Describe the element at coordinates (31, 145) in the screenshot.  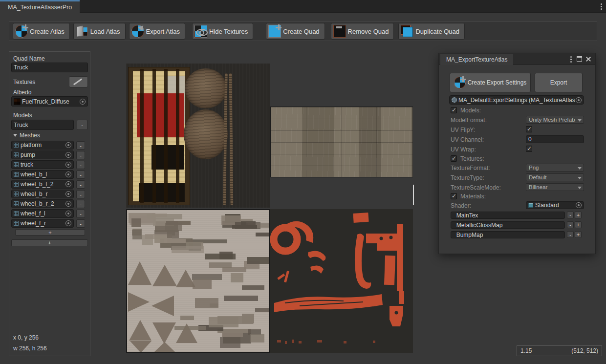
I see `mesh-name: platform` at that location.